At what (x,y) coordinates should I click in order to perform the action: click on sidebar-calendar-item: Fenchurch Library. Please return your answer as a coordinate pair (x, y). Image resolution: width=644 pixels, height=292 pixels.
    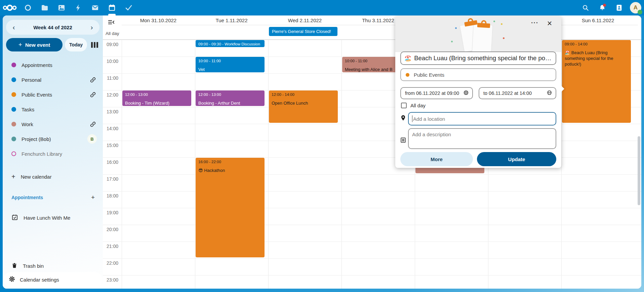
    Looking at the image, I should click on (53, 154).